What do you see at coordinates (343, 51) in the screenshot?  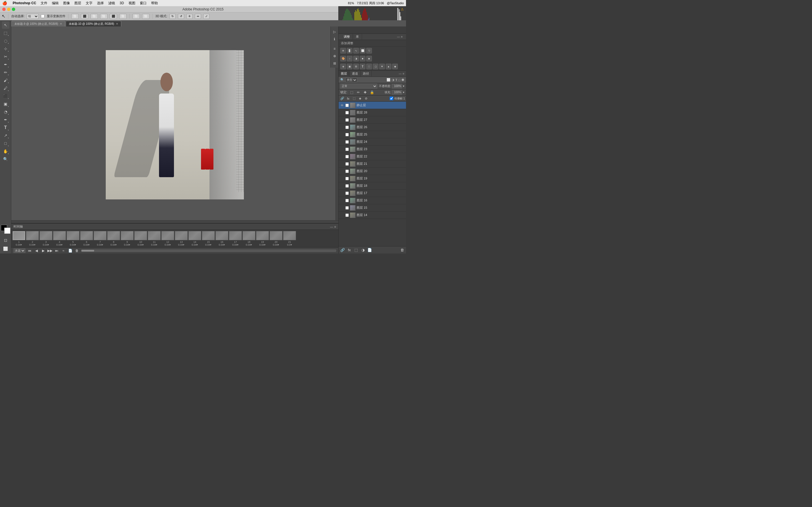 I see `adj-brightness: ☀` at bounding box center [343, 51].